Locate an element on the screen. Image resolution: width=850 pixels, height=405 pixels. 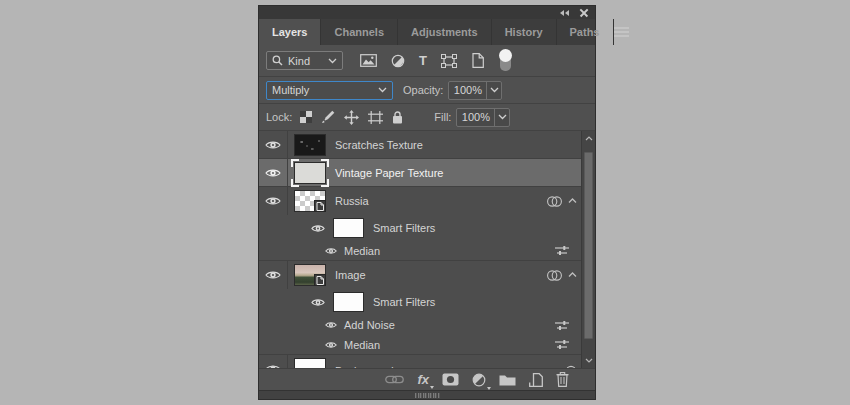
opacity-field: 100% is located at coordinates (475, 90).